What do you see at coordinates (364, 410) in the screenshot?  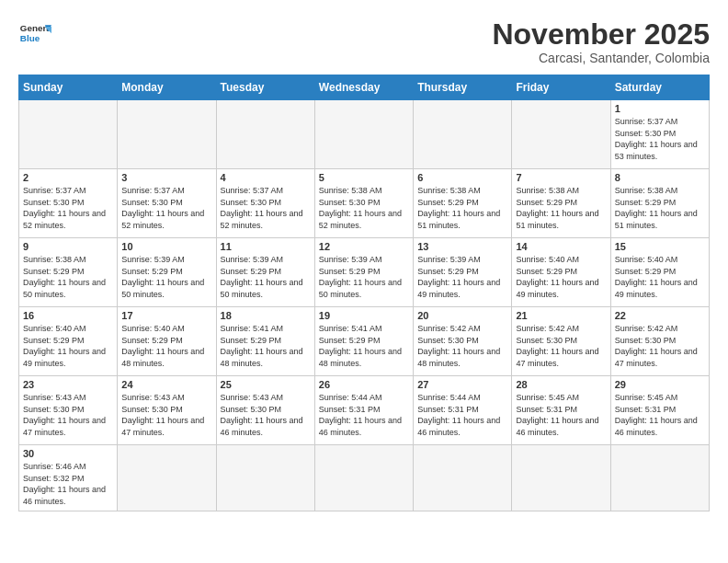 I see `week-row-5: 23Sunrise: 5:43 AM Sunset: 5:30 PM Dayli…` at bounding box center [364, 410].